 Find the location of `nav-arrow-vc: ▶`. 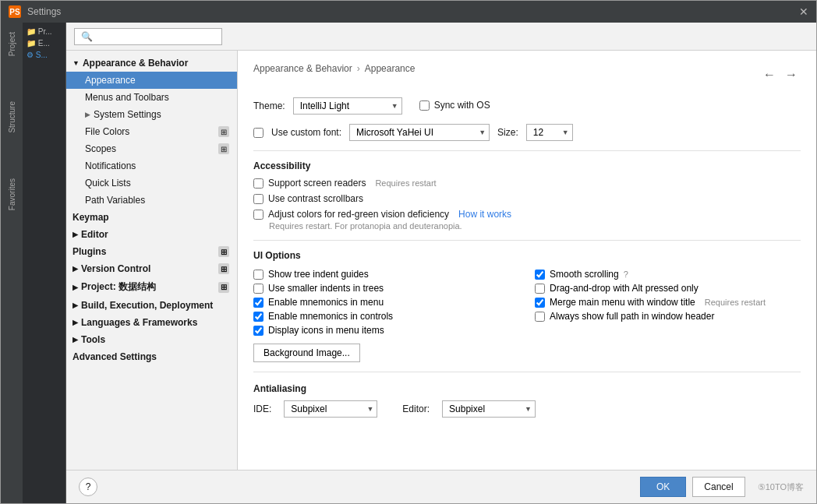

nav-arrow-vc: ▶ is located at coordinates (75, 269).